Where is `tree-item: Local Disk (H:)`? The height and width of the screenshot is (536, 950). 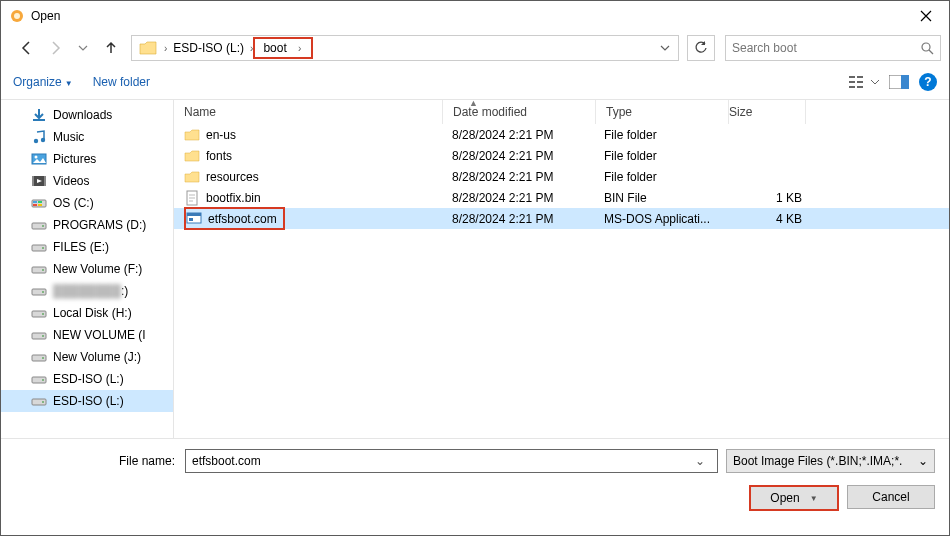
tree-item: Local Disk (H:) is located at coordinates (87, 313).